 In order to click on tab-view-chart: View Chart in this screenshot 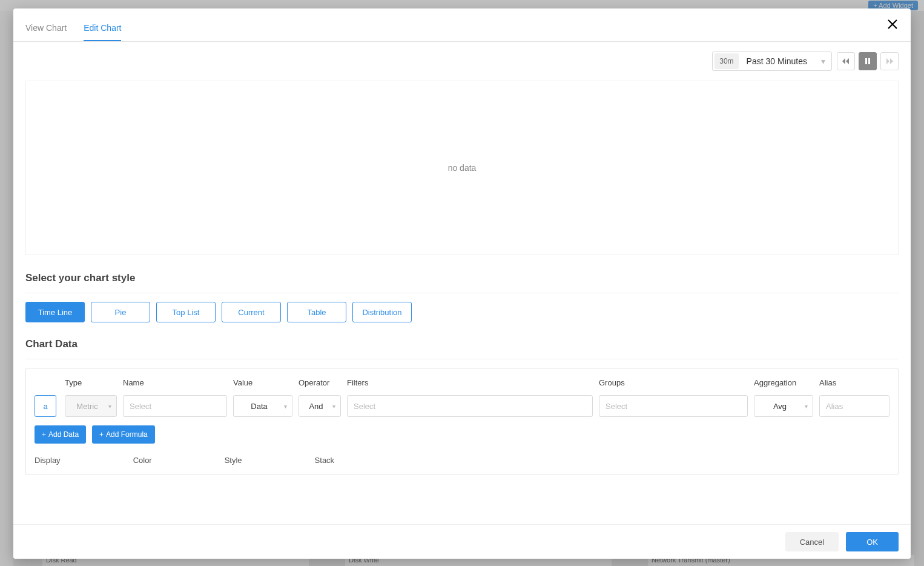, I will do `click(46, 32)`.